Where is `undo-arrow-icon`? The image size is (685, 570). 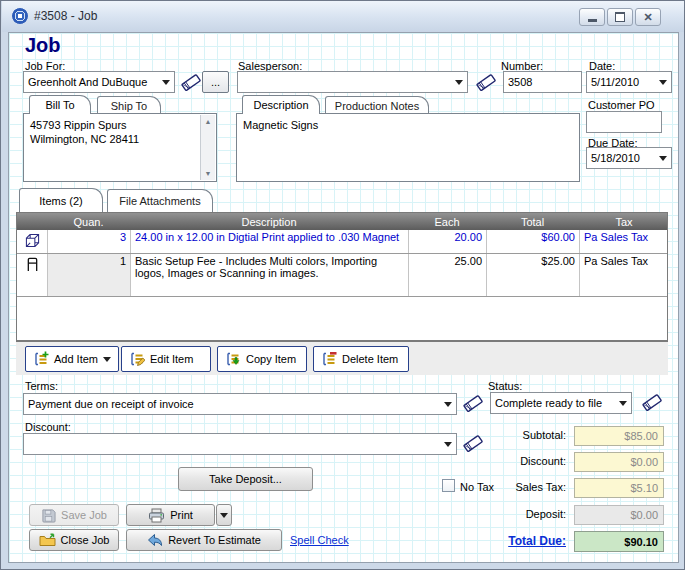
undo-arrow-icon is located at coordinates (155, 540).